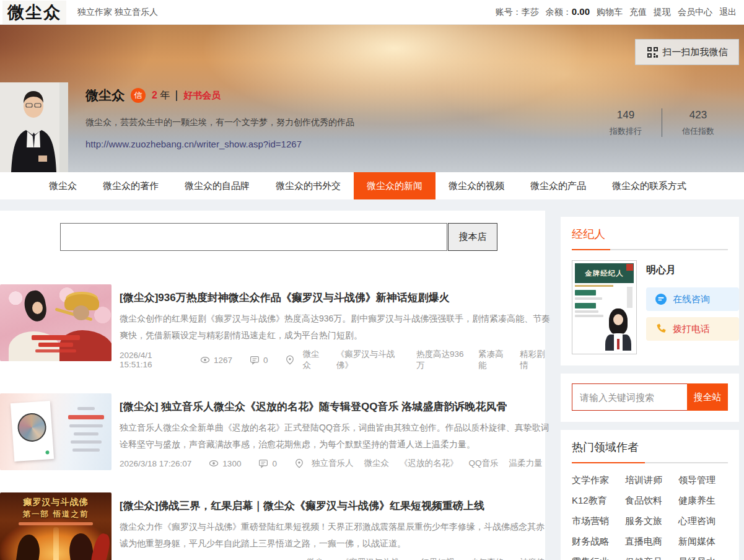  I want to click on hot-tag: 健康养生, so click(703, 501).